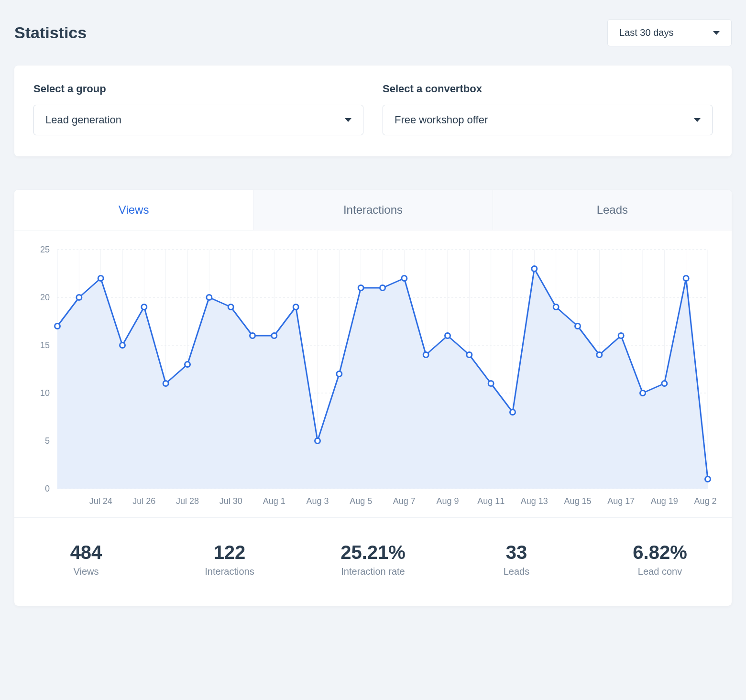 The image size is (746, 700). I want to click on stat-value: 25.21%, so click(373, 553).